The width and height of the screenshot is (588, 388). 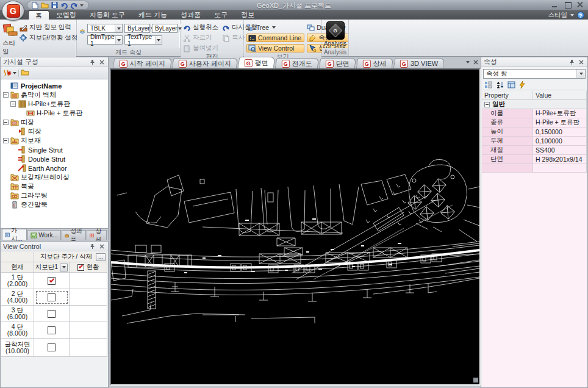 What do you see at coordinates (25, 73) in the screenshot?
I see `new-folder-icon` at bounding box center [25, 73].